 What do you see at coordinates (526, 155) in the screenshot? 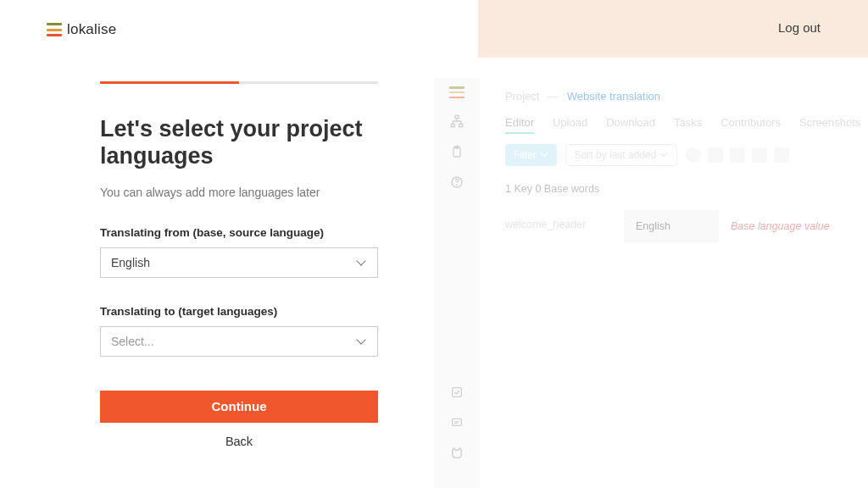
I see `filter-label: Filter` at bounding box center [526, 155].